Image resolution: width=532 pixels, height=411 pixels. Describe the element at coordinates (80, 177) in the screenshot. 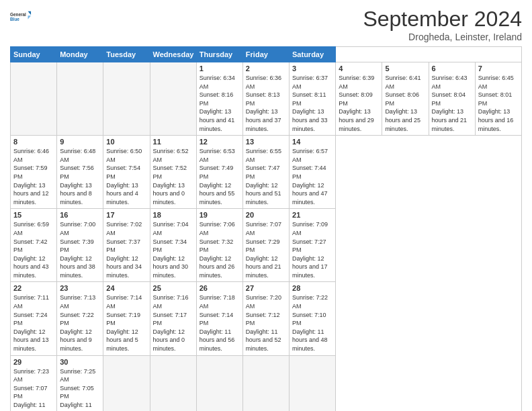

I see `day-info: Sunrise: 6:48 AMSunset: 7:56 PMDaylight:…` at that location.